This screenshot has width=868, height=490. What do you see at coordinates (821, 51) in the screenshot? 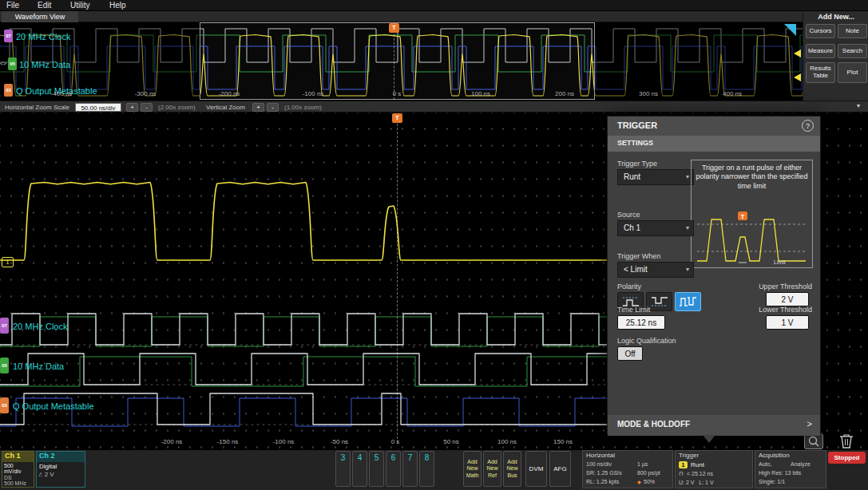
I see `add-measure-button: Measure` at bounding box center [821, 51].